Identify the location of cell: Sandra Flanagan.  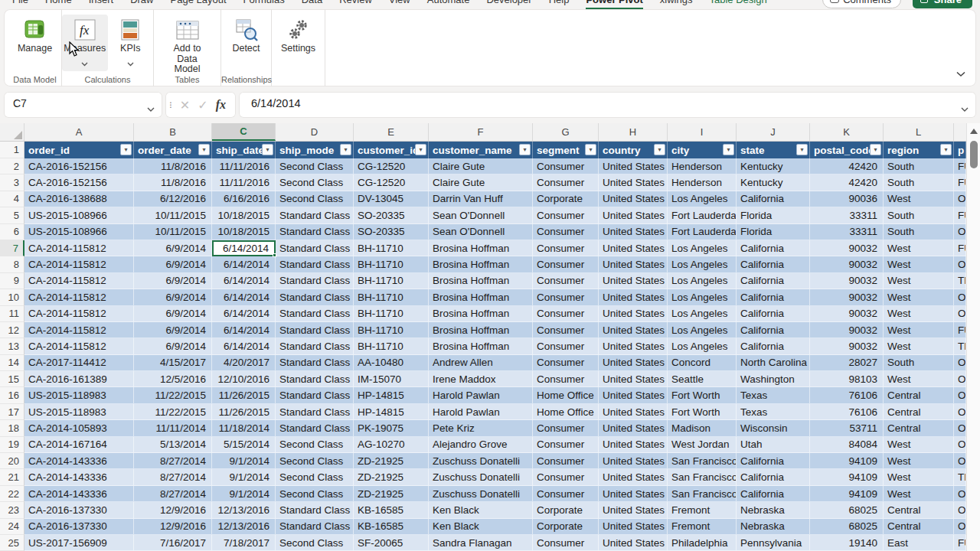
(481, 543).